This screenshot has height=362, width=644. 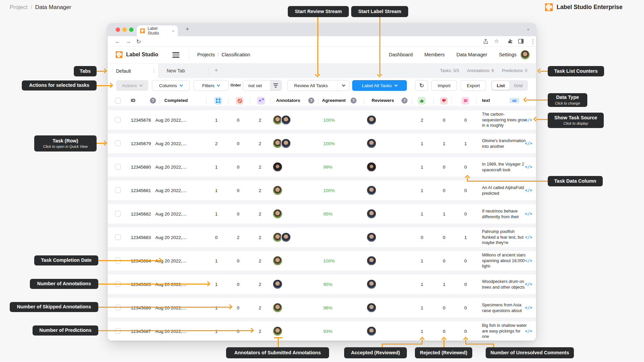 What do you see at coordinates (318, 85) in the screenshot?
I see `review-all-tasks-button: Review All Tasks` at bounding box center [318, 85].